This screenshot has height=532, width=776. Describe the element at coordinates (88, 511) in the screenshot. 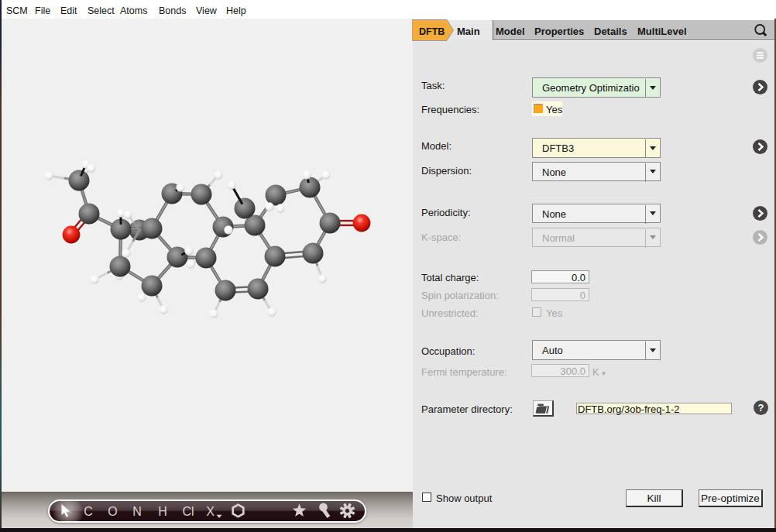

I see `svg-text: C` at that location.